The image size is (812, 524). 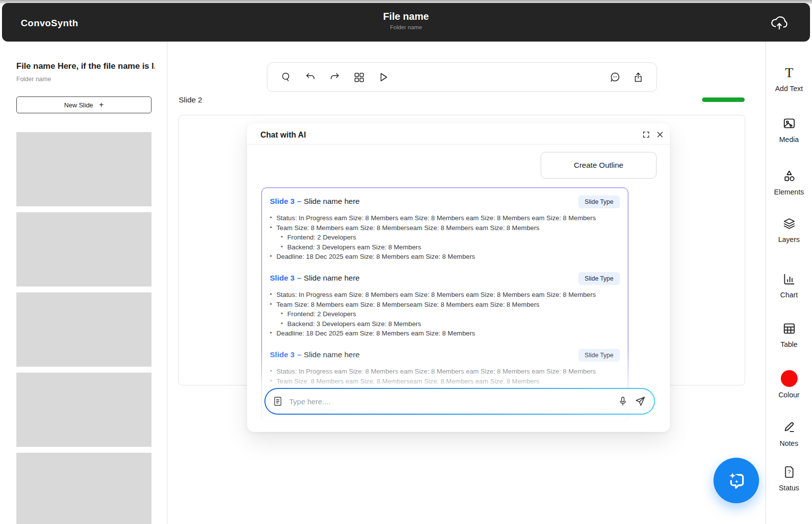 I want to click on chat-input-bar, so click(x=459, y=401).